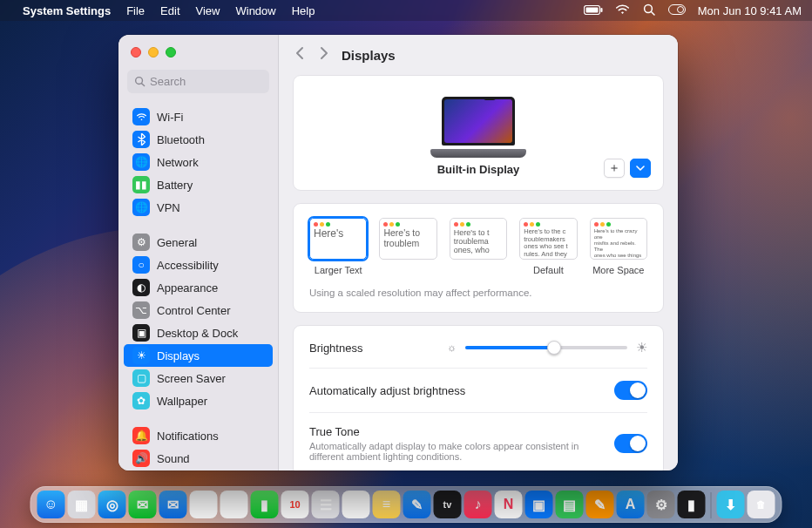  Describe the element at coordinates (387, 390) in the screenshot. I see `auto-brightness-label: Automatically adjust brightness` at that location.